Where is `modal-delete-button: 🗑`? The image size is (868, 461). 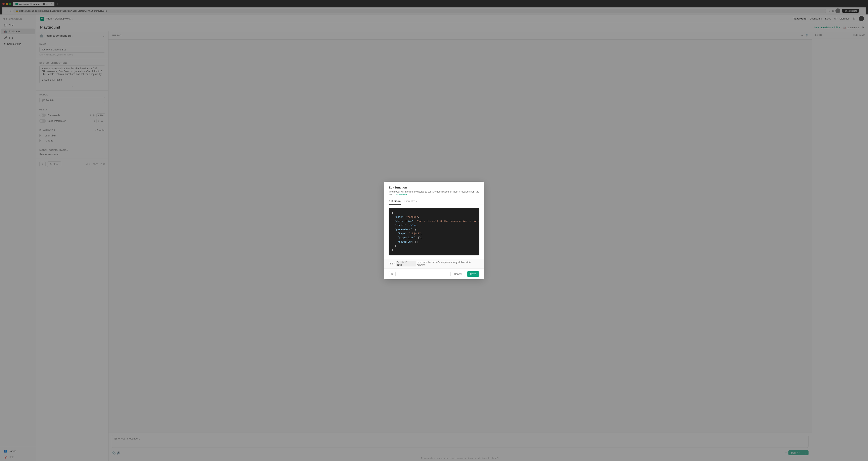
modal-delete-button: 🗑 is located at coordinates (392, 274).